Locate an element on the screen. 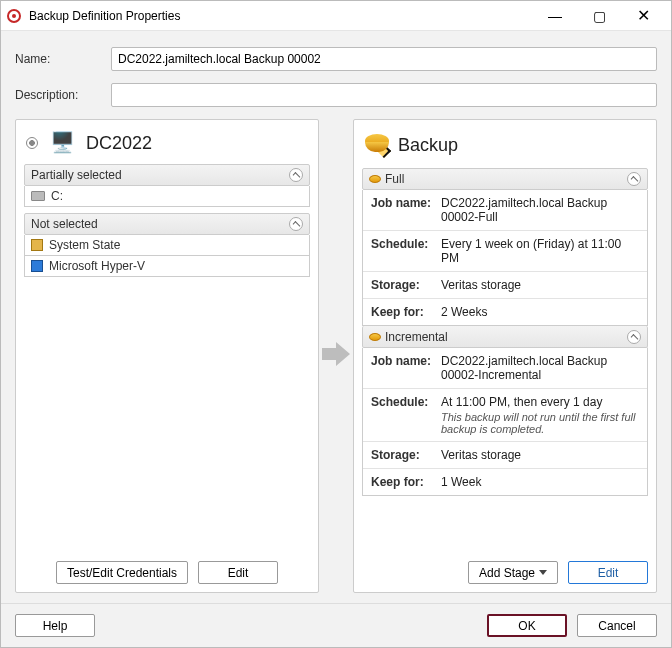  description-row: Description: is located at coordinates (336, 95).